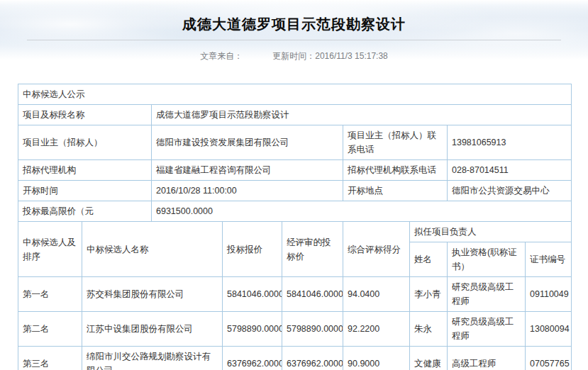 This screenshot has height=370, width=588. Describe the element at coordinates (295, 143) in the screenshot. I see `owner-row: 项目业主（招标人） 德阳市建设投资发展集团有限公司 项目业主（招标人）联系电话 …` at that location.